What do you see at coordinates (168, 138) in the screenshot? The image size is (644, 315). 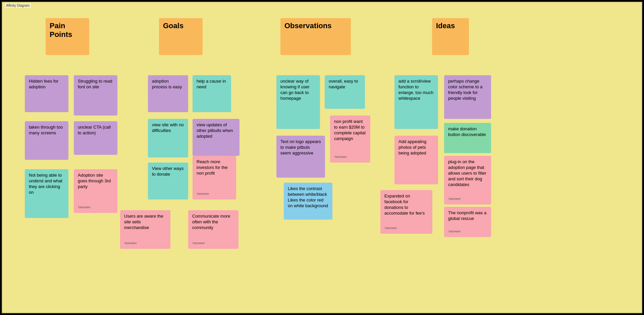 I see `sticky-s9: view site with no difficulties` at bounding box center [168, 138].